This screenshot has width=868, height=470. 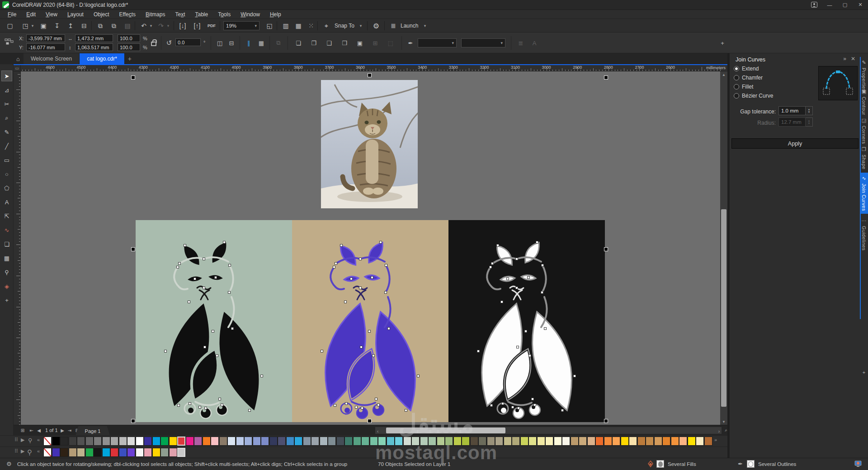 I want to click on status-gear-icon: ⚙, so click(x=9, y=464).